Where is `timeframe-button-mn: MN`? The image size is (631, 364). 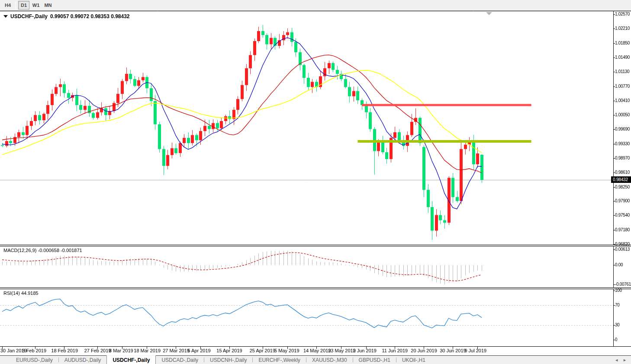 timeframe-button-mn: MN is located at coordinates (48, 5).